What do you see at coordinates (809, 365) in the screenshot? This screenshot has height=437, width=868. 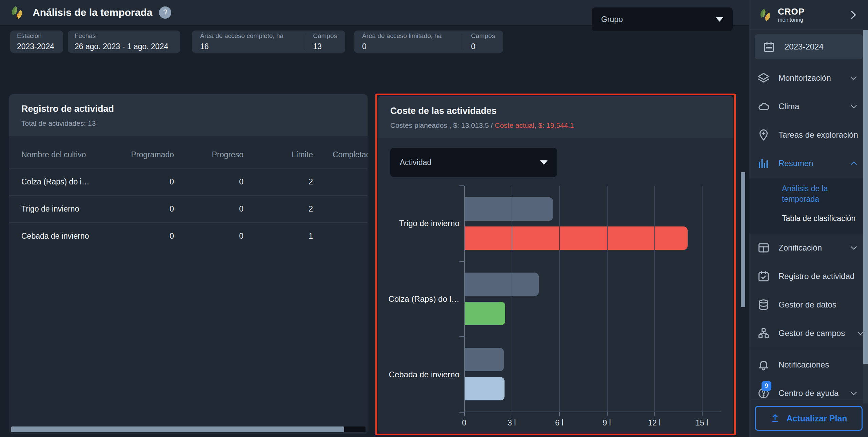 I see `sidebar-item-notifications: Notificaciones` at bounding box center [809, 365].